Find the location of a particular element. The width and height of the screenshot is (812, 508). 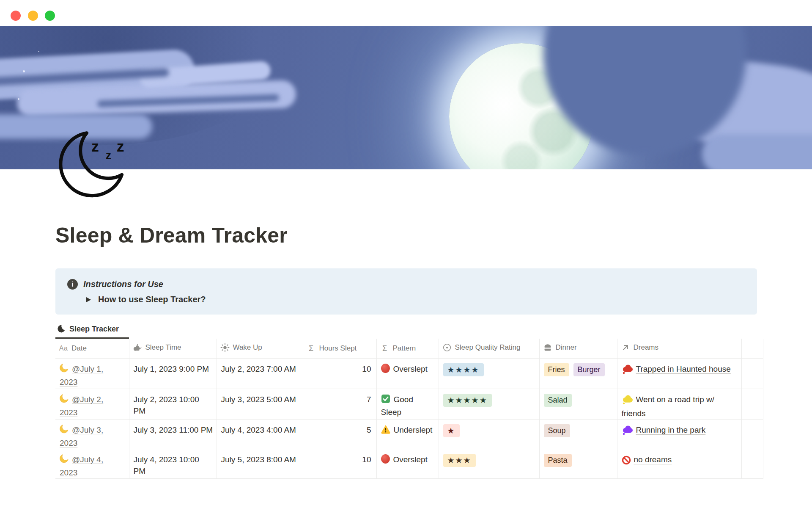

cell-dinner: Salad is located at coordinates (578, 404).